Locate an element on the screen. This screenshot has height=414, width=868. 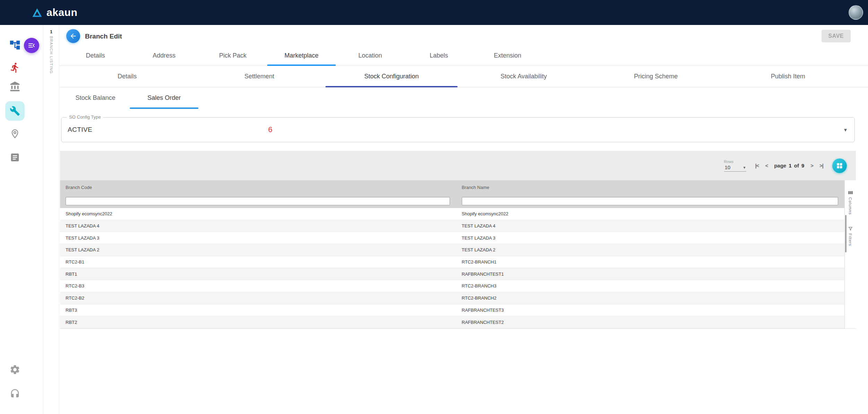
current-page: 1 is located at coordinates (790, 166).